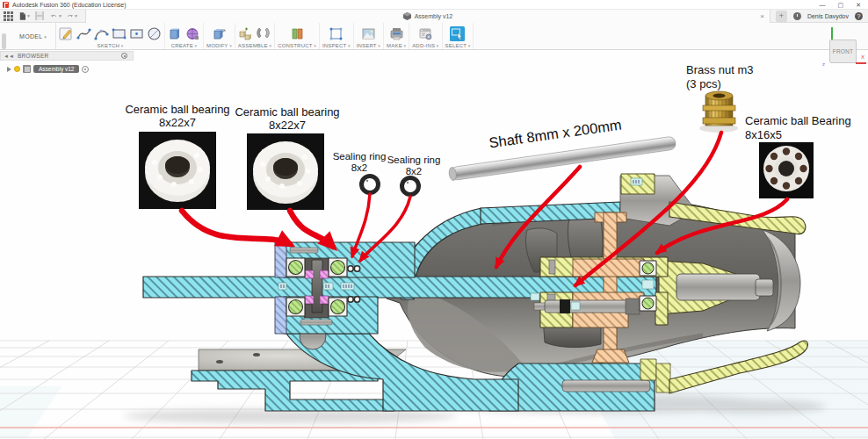 The height and width of the screenshot is (439, 868). I want to click on bottom-rod, so click(606, 386).